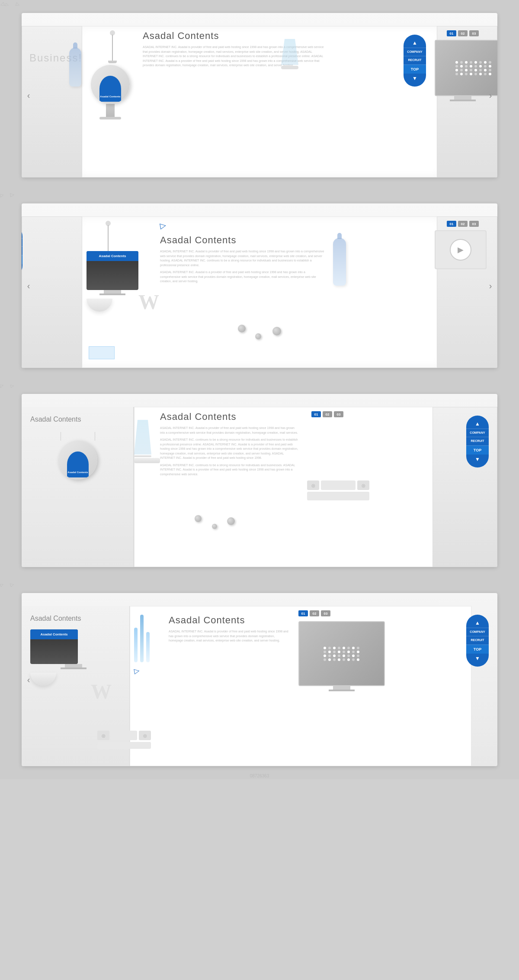  What do you see at coordinates (137, 671) in the screenshot?
I see `blue-plane-icon-4: ▷` at bounding box center [137, 671].